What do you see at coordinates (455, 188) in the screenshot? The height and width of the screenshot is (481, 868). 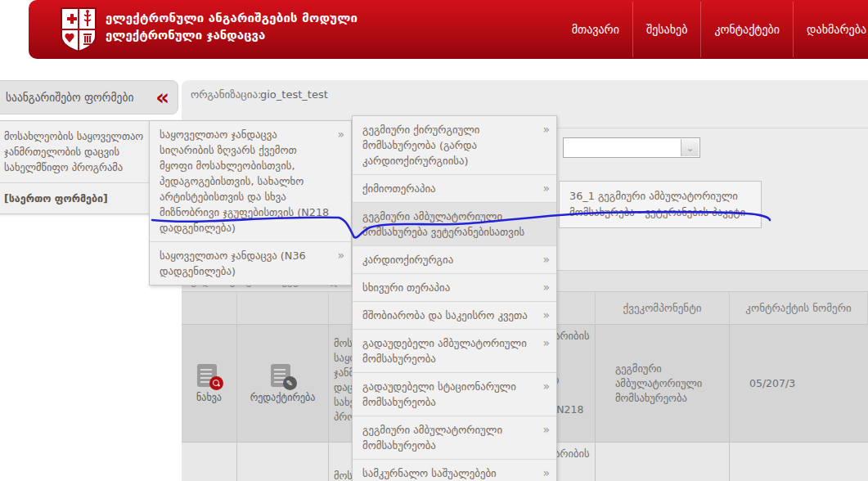 I see `menu-item-chemotherapy: ქიმიოთერაპია »` at bounding box center [455, 188].